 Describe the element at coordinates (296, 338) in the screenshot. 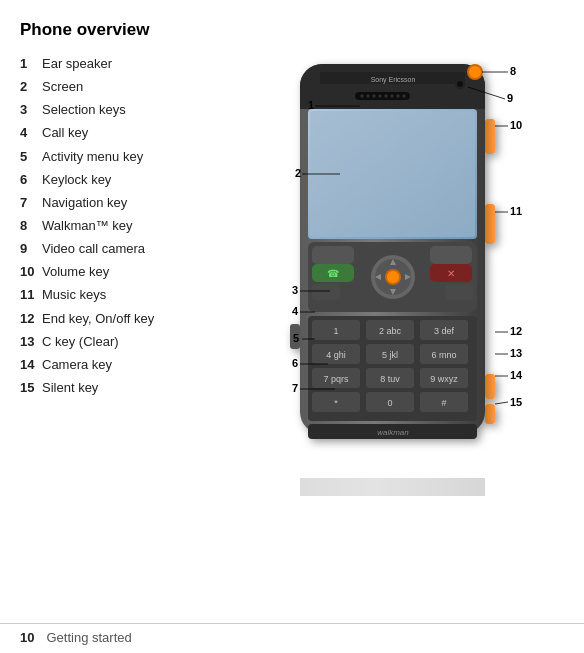

I see `svg-text: 5` at that location.